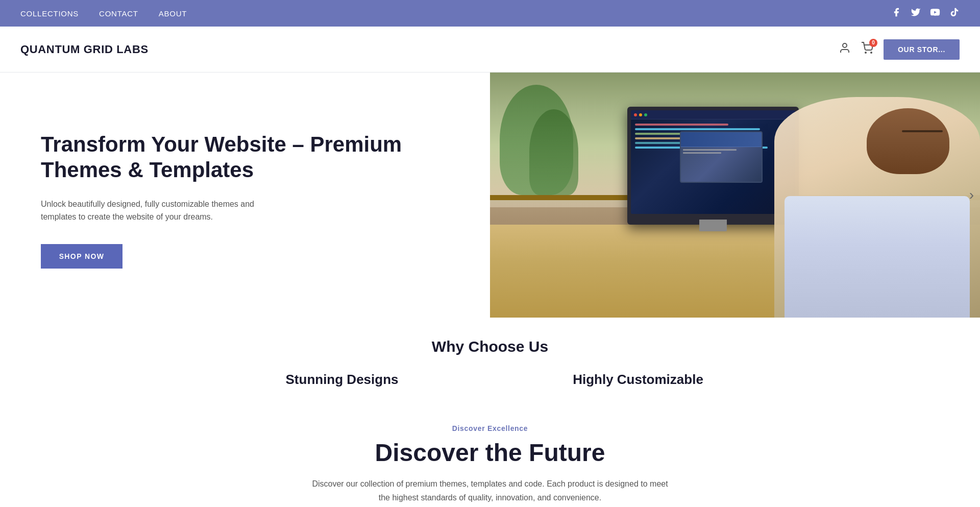 The image size is (980, 507). Describe the element at coordinates (342, 383) in the screenshot. I see `feature-stunning-designs: Stunning Designs` at that location.